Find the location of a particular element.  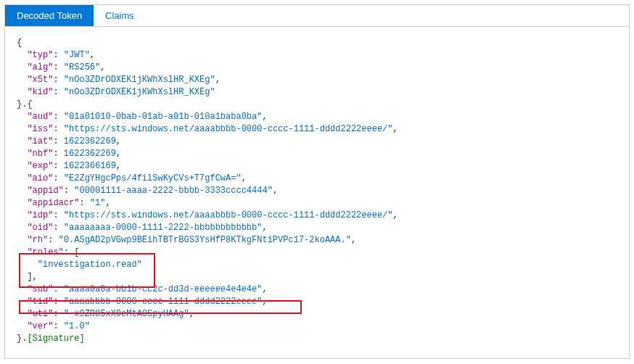

ver-value: "1.0" is located at coordinates (77, 326).